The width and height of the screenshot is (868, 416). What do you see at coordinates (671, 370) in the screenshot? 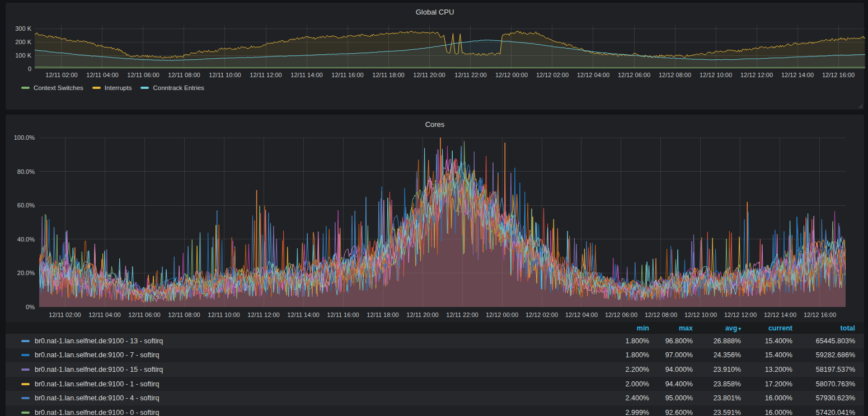
I see `cell-max: 94.000%` at bounding box center [671, 370].